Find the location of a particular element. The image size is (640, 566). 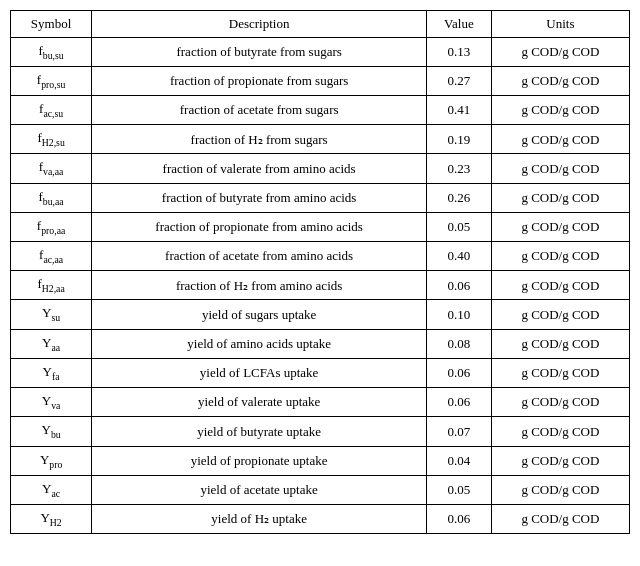

cell-symbol: fva,aa is located at coordinates (52, 168).